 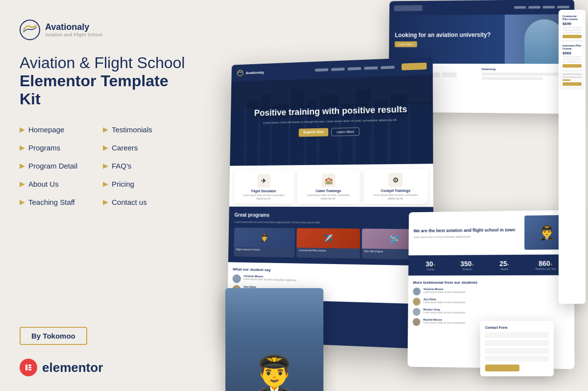 I want to click on fr-card-price-1: $699, so click(x=572, y=24).